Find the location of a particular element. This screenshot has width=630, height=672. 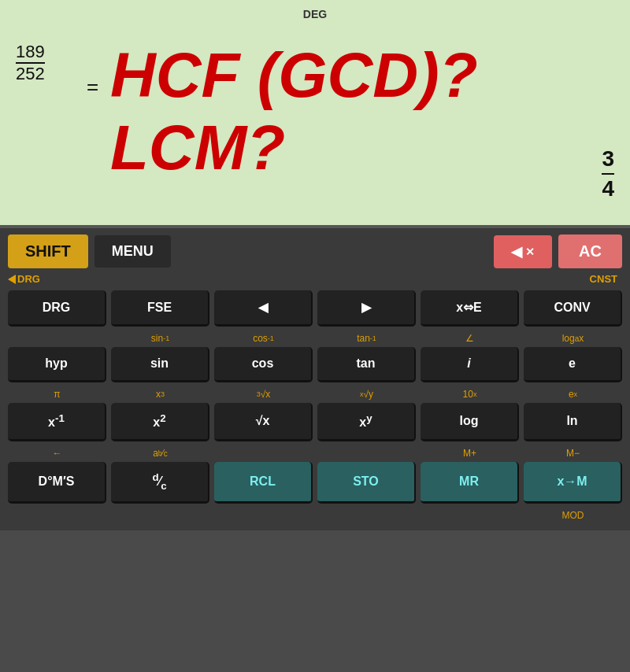

sublabel-sin-inv: sin-1 is located at coordinates (161, 338).